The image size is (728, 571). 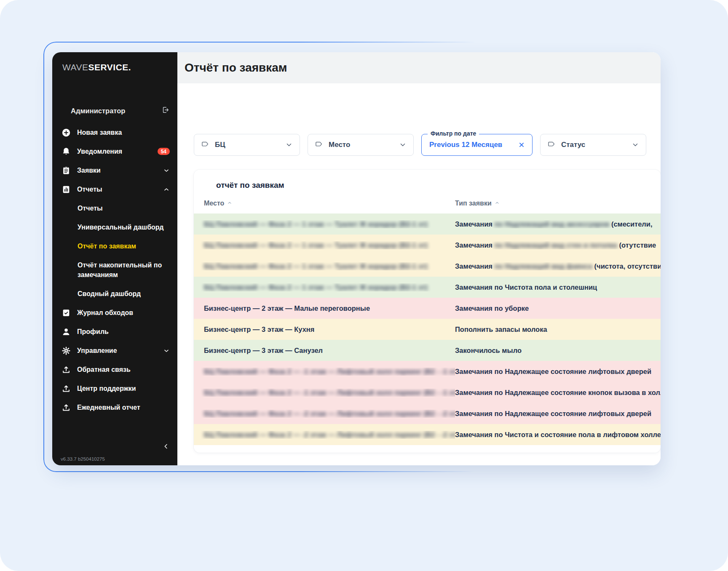 I want to click on sidebar-item-new-request: Новая заявка, so click(x=115, y=132).